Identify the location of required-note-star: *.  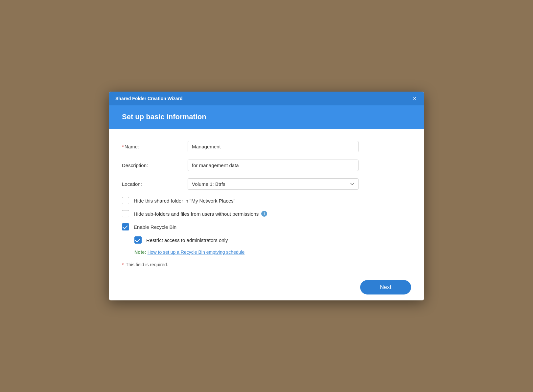
(123, 265).